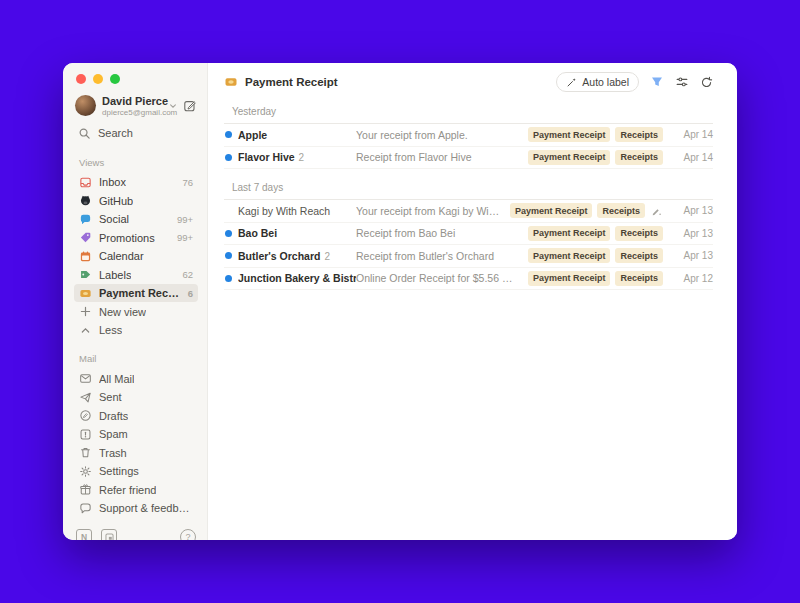 The height and width of the screenshot is (603, 800). What do you see at coordinates (682, 82) in the screenshot?
I see `filter-lines-button` at bounding box center [682, 82].